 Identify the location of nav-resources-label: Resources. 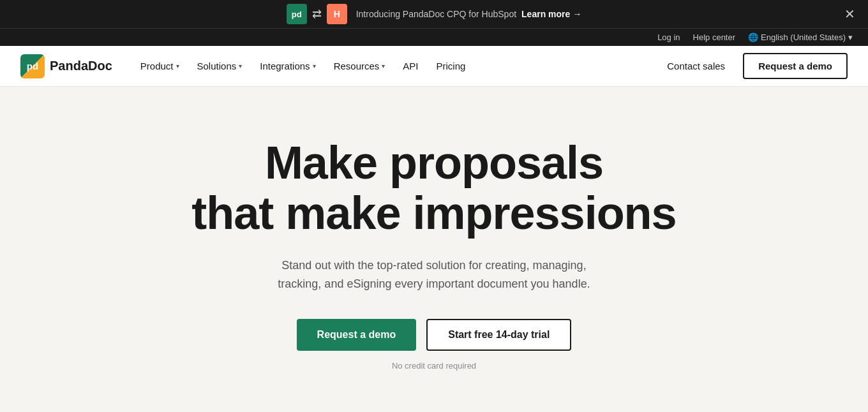
(357, 66).